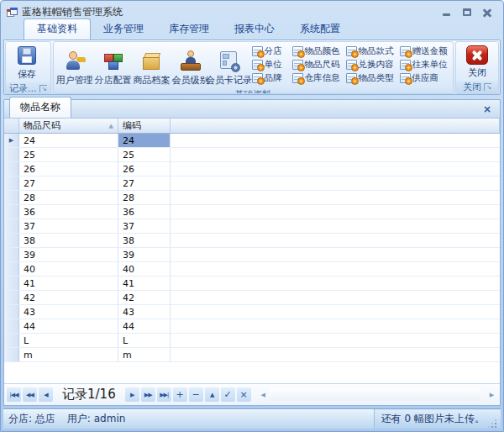  I want to click on table-row: 4242, so click(252, 298).